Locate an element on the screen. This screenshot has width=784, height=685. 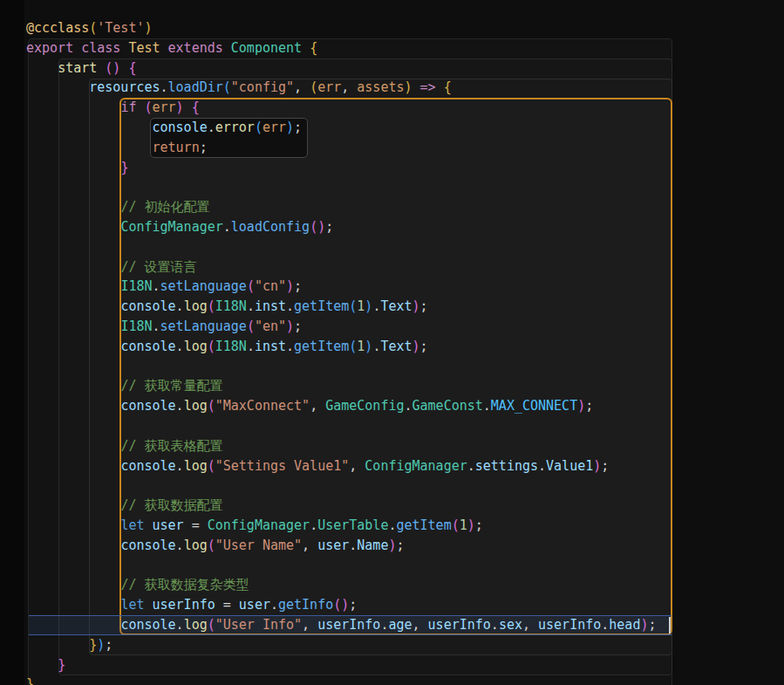
code-line: ConfigManager.loadConfig(); is located at coordinates (180, 227).